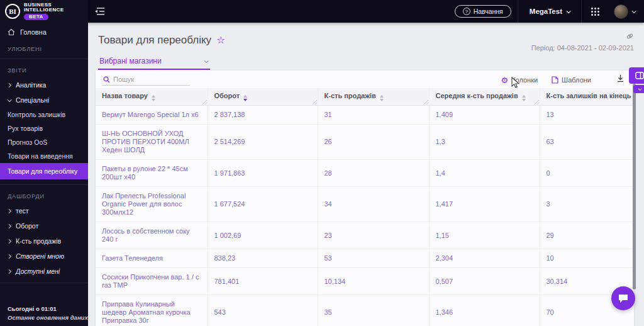 This screenshot has width=644, height=326. What do you see at coordinates (484, 235) in the screenshot?
I see `value-cell: 1,15` at bounding box center [484, 235].